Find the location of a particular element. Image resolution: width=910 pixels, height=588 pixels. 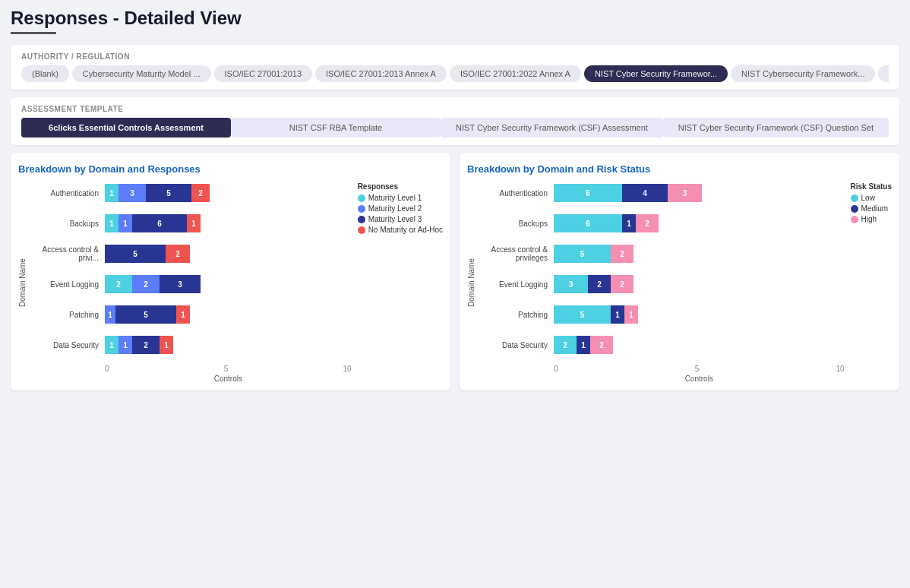

x-tick-5: 5 is located at coordinates (226, 369).